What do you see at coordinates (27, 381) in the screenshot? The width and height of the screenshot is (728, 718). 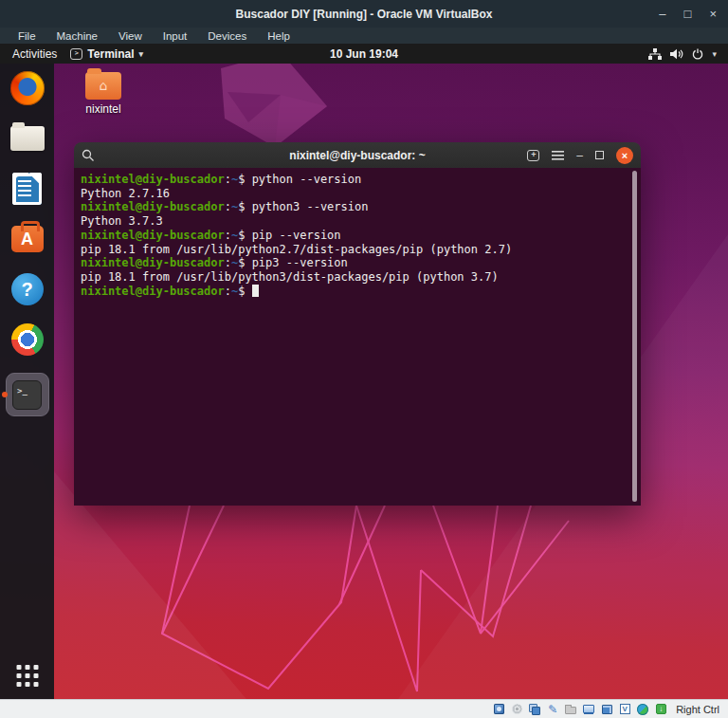 I see `dock: A ? >_` at bounding box center [27, 381].